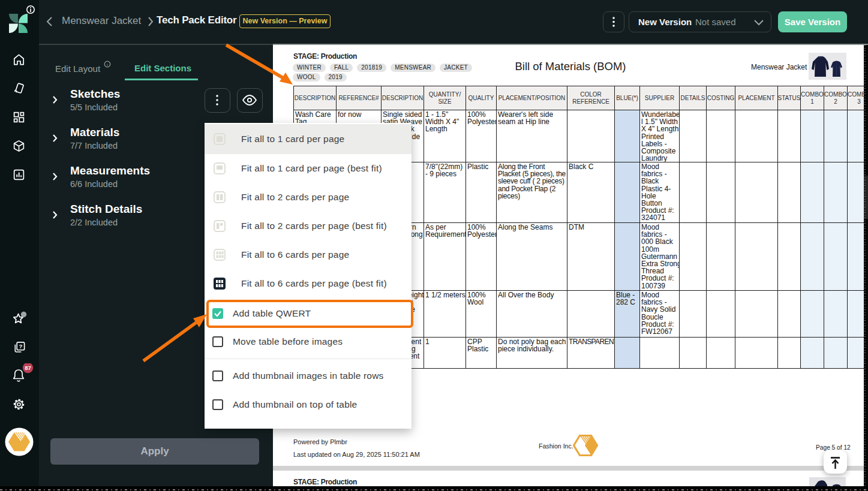 This screenshot has height=491, width=868. Describe the element at coordinates (107, 65) in the screenshot. I see `svg-text: i` at that location.